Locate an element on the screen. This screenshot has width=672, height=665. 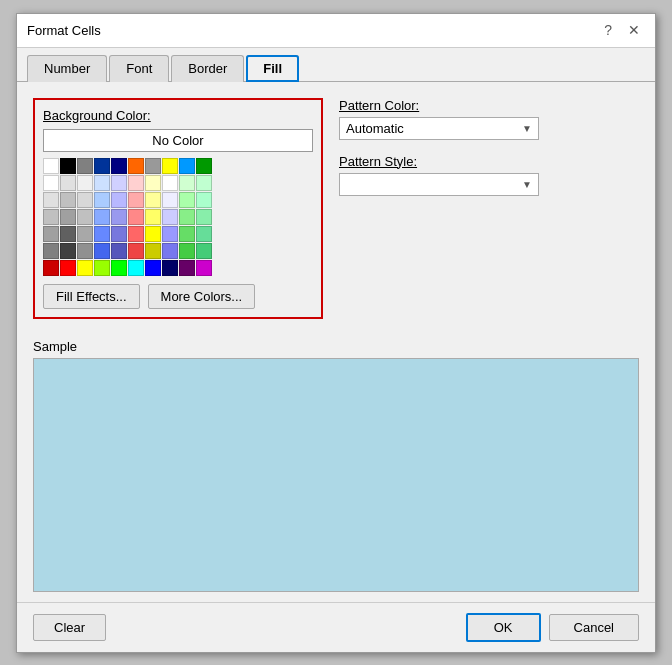
no-color-button: No Color is located at coordinates (178, 140).